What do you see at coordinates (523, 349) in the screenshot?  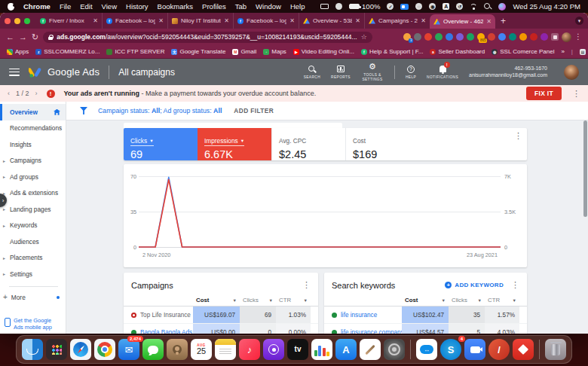 I see `anydesk-dock-icon` at bounding box center [523, 349].